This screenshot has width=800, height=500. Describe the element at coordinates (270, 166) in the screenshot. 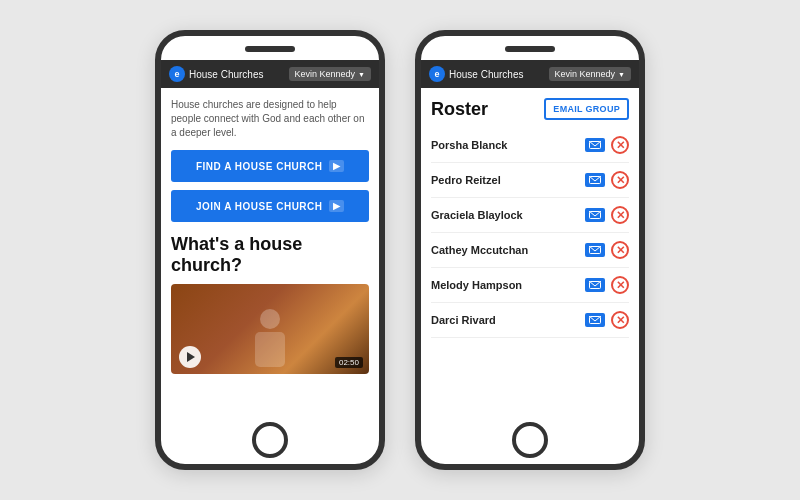

I see `find-house-church-button: FIND A HOUSE CHURCH ▶` at that location.